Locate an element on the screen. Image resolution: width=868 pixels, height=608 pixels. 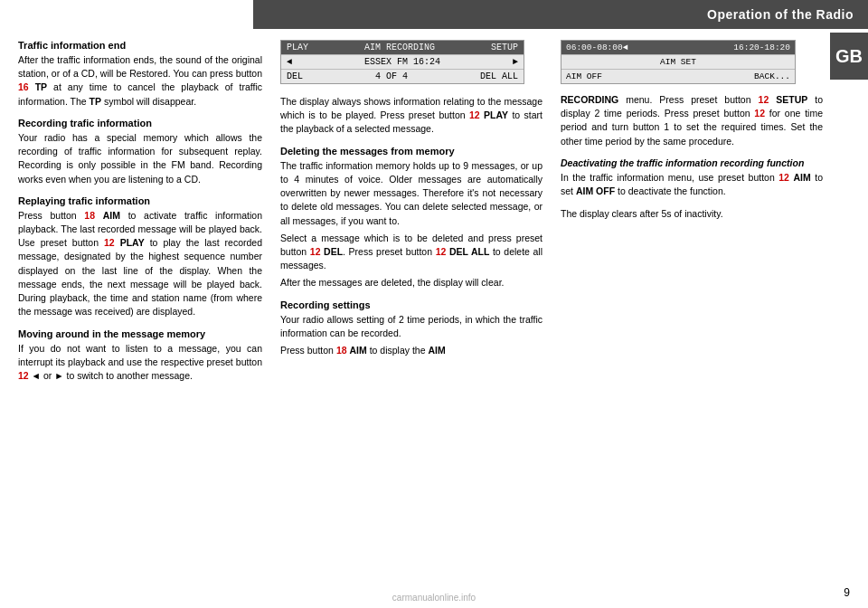
section-body-traffic-end: After the traffic information ends, the … is located at coordinates (140, 81).